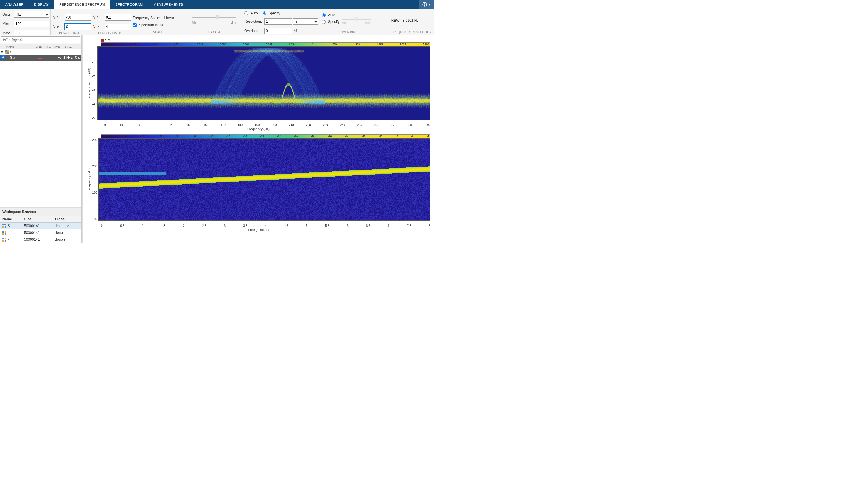  I want to click on slider-thumb, so click(217, 17).